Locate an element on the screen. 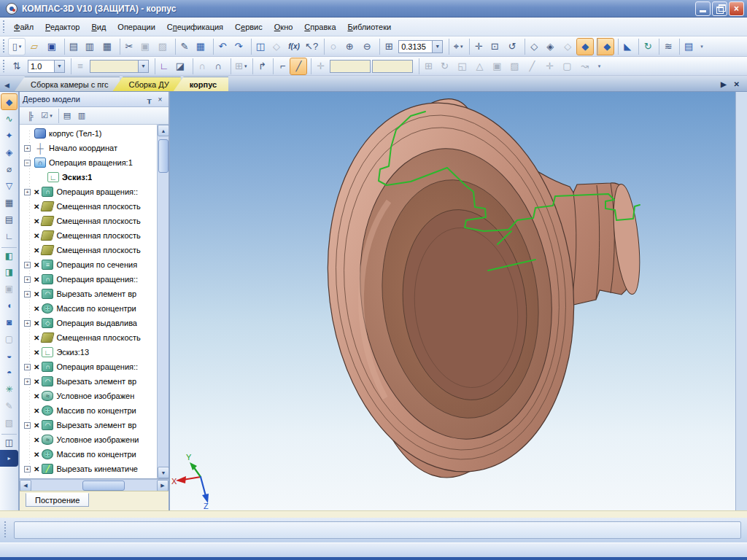 The width and height of the screenshot is (747, 560). document-tab: корпус is located at coordinates (201, 84).